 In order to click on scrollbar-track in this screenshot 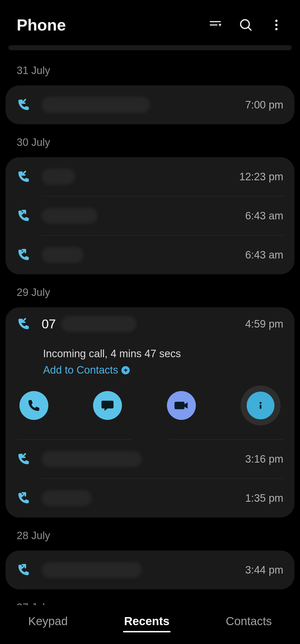, I will do `click(150, 48)`.